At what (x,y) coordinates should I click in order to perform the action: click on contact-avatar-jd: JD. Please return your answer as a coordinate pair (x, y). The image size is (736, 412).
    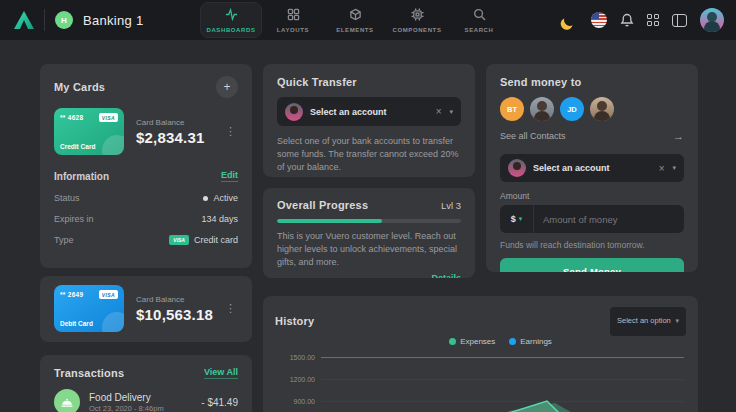
    Looking at the image, I should click on (572, 109).